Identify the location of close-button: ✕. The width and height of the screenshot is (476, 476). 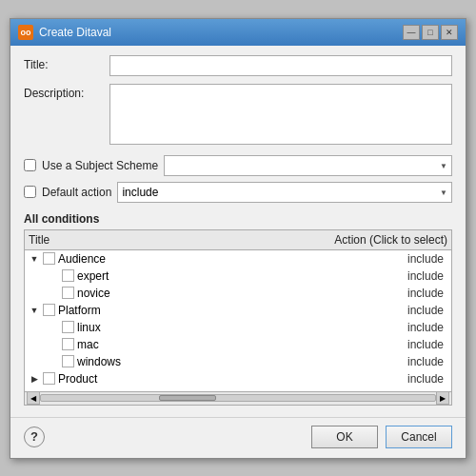
(449, 32).